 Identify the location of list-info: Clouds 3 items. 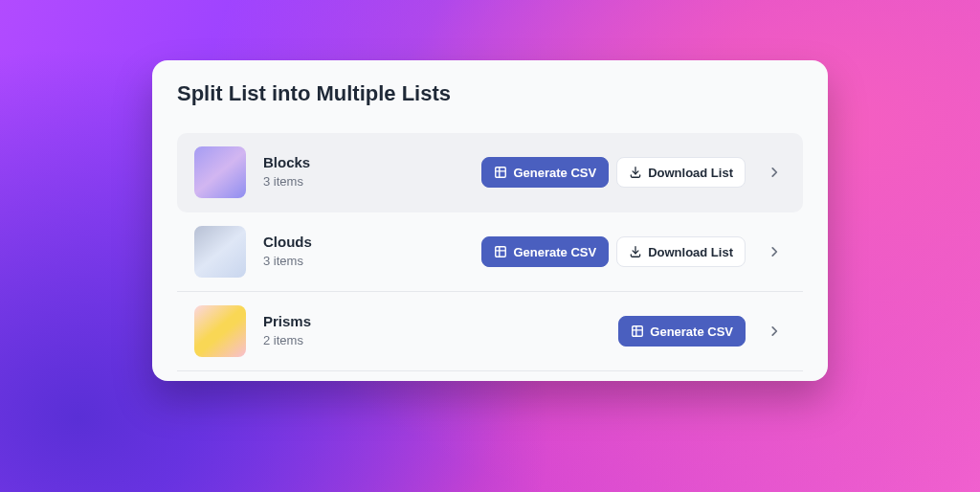
(364, 252).